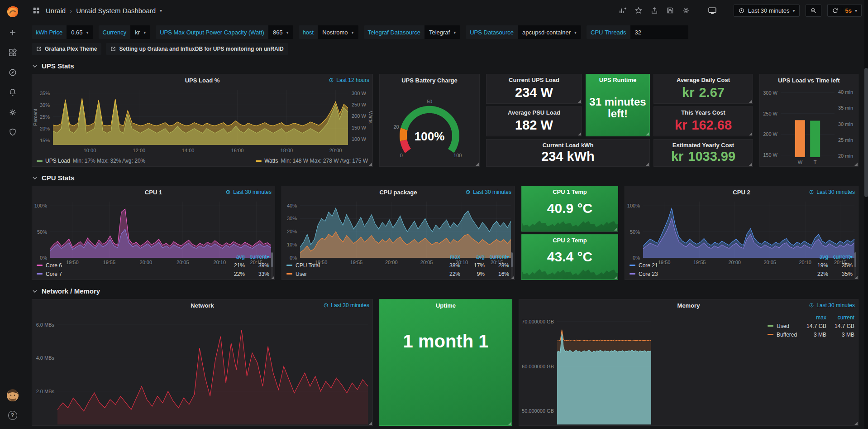 The width and height of the screenshot is (868, 429). What do you see at coordinates (429, 81) in the screenshot?
I see `panel-title: UPS Battery Charge` at bounding box center [429, 81].